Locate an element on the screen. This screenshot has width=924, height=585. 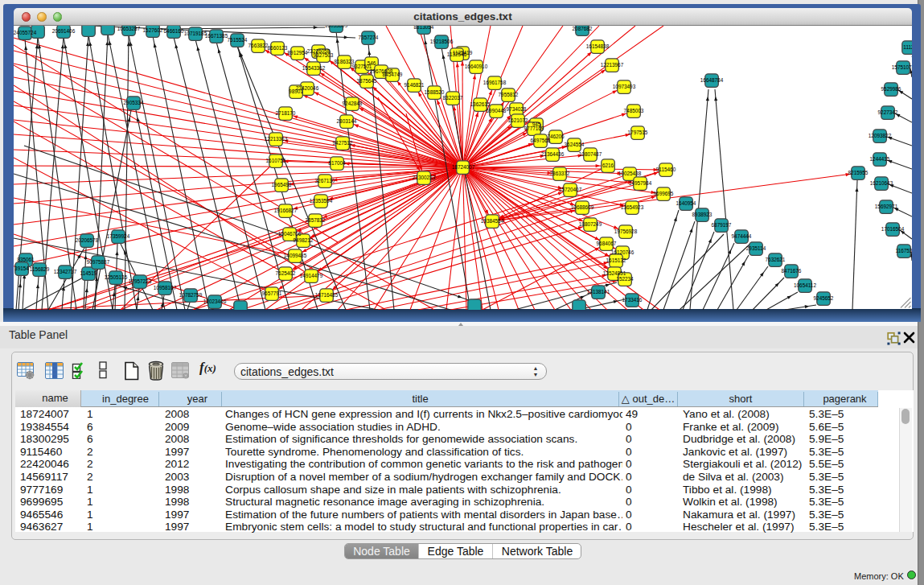
svg-text: 546 is located at coordinates (372, 63).